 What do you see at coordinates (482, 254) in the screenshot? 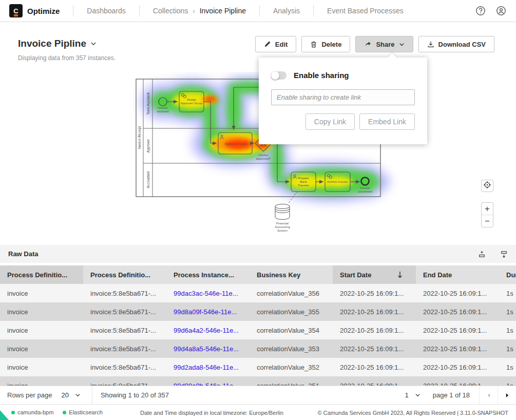
I see `expand-table-icon` at bounding box center [482, 254].